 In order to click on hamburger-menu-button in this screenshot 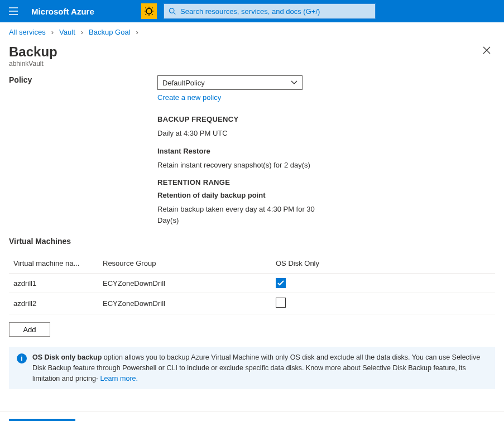, I will do `click(13, 11)`.